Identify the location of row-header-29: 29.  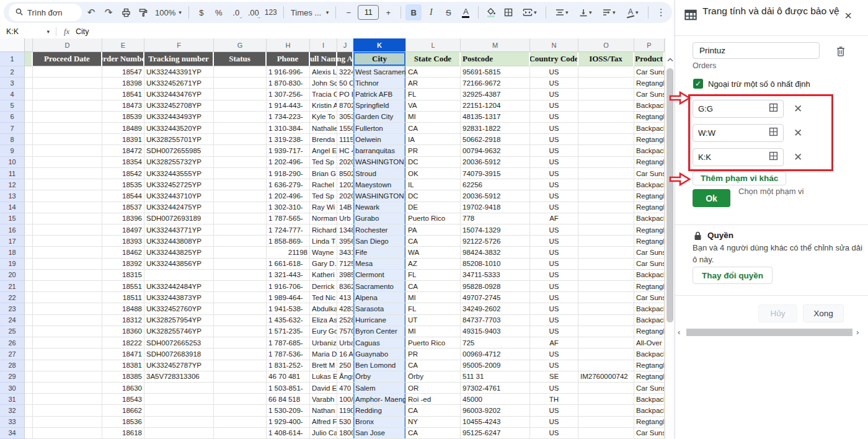
(12, 377).